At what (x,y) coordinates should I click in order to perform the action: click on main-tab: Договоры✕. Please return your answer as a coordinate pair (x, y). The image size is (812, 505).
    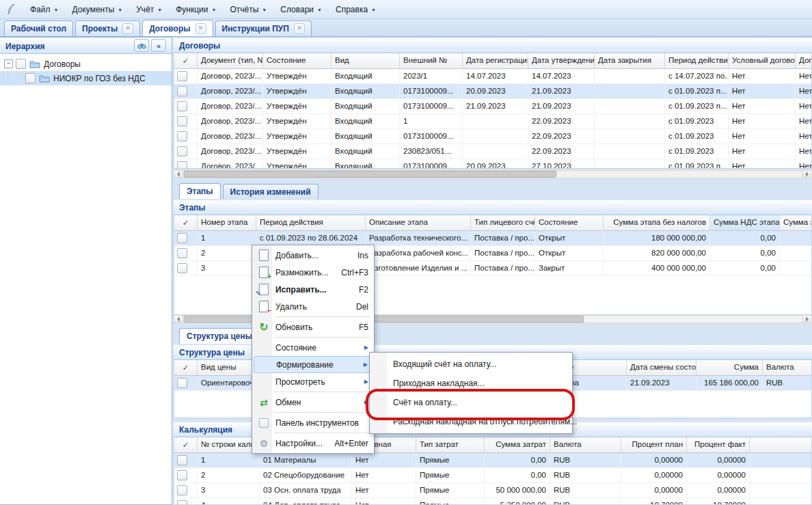
    Looking at the image, I should click on (178, 28).